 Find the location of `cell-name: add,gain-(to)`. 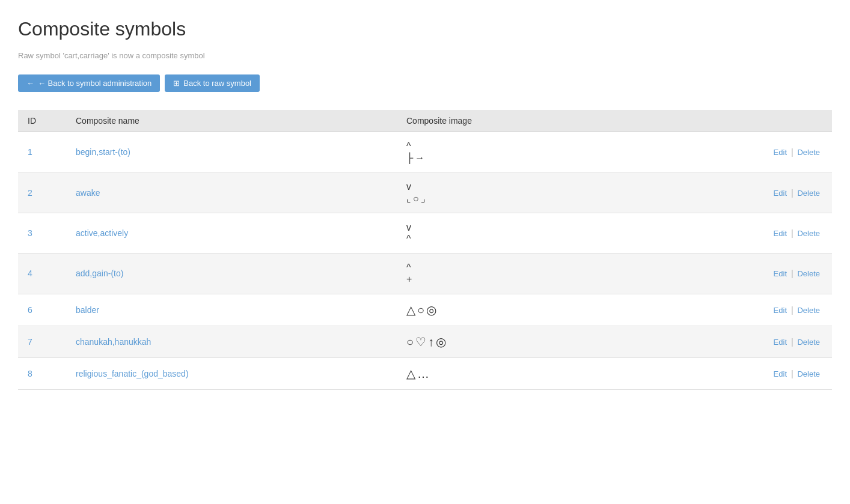

cell-name: add,gain-(to) is located at coordinates (231, 274).